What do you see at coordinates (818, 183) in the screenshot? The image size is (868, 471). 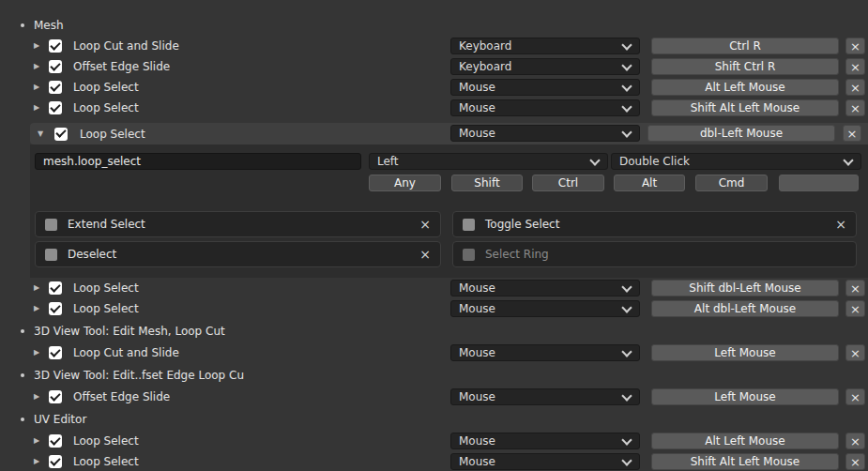 I see `modifier-empty-button` at bounding box center [818, 183].